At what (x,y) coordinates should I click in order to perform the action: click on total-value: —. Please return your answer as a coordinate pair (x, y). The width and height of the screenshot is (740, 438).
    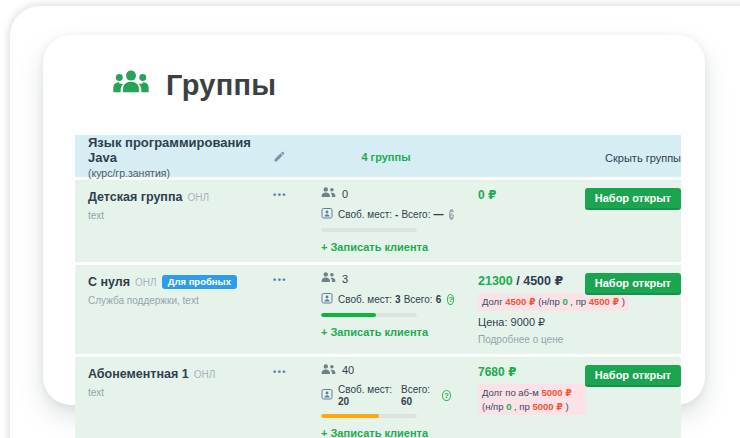
    Looking at the image, I should click on (438, 214).